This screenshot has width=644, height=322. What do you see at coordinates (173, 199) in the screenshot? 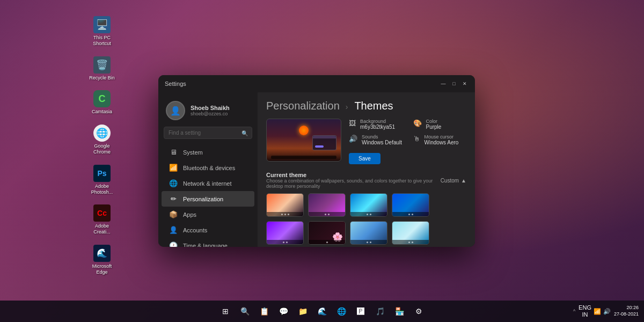
I see `personalization-icon: ✏` at bounding box center [173, 199].